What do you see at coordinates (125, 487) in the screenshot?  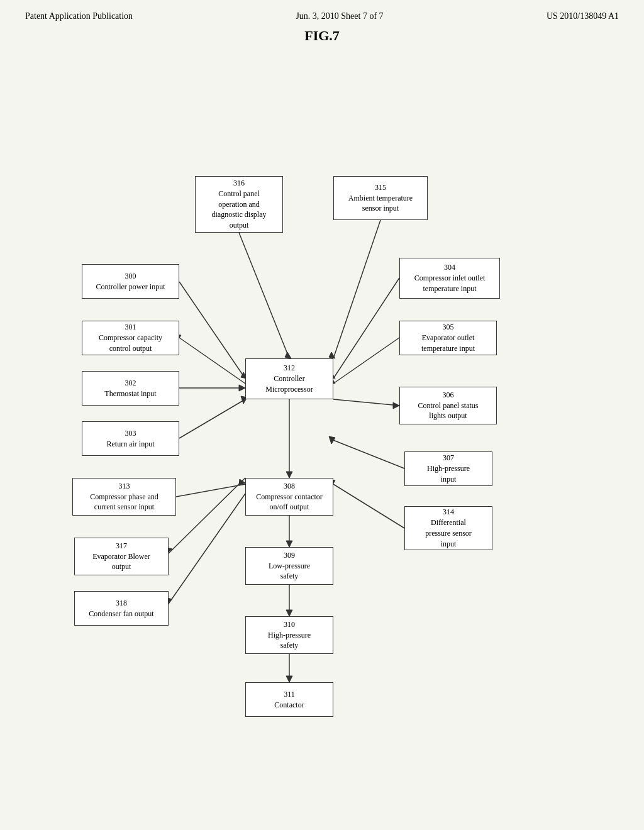 I see `block-num-b313: 313` at bounding box center [125, 487].